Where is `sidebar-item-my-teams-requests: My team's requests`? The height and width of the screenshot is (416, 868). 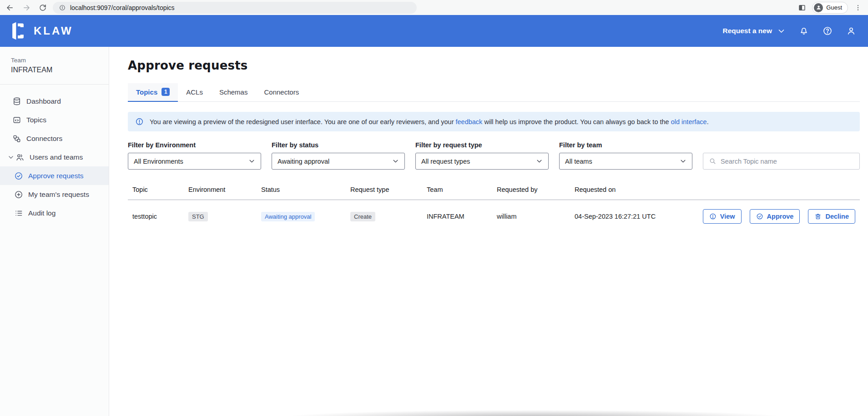 sidebar-item-my-teams-requests: My team's requests is located at coordinates (55, 195).